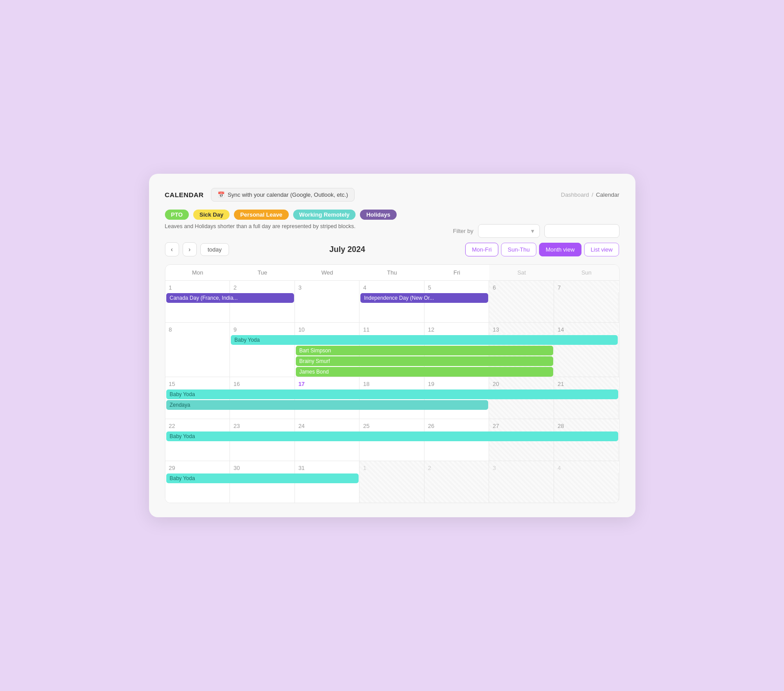 The width and height of the screenshot is (784, 691). What do you see at coordinates (263, 467) in the screenshot?
I see `date-cell-30: 30` at bounding box center [263, 467].